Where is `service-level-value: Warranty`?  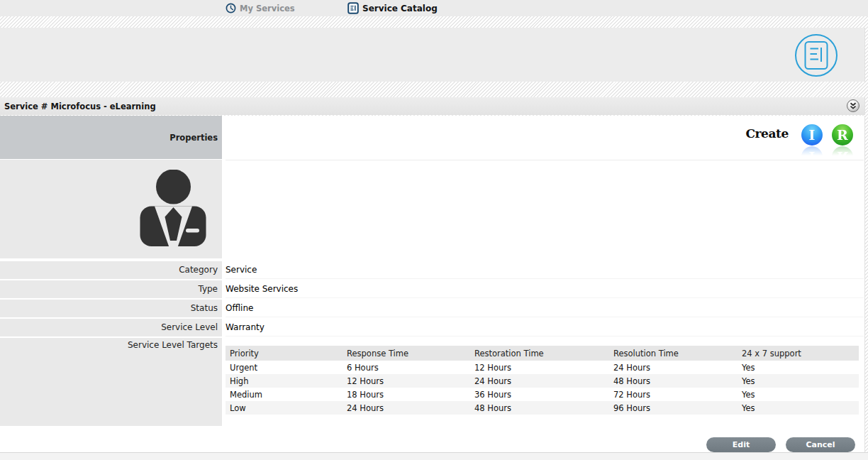 service-level-value: Warranty is located at coordinates (545, 328).